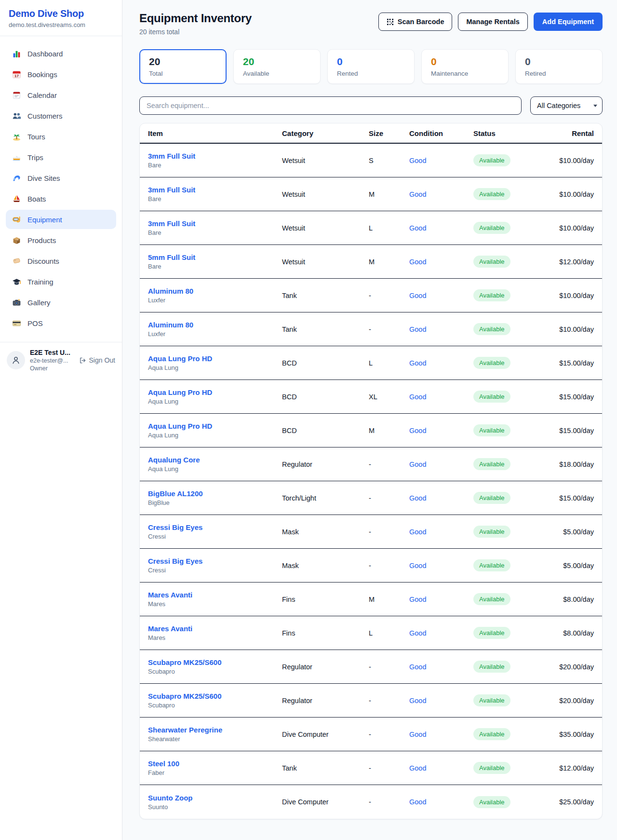 This screenshot has height=840, width=617. I want to click on sidebar-item-customers: Customers, so click(61, 116).